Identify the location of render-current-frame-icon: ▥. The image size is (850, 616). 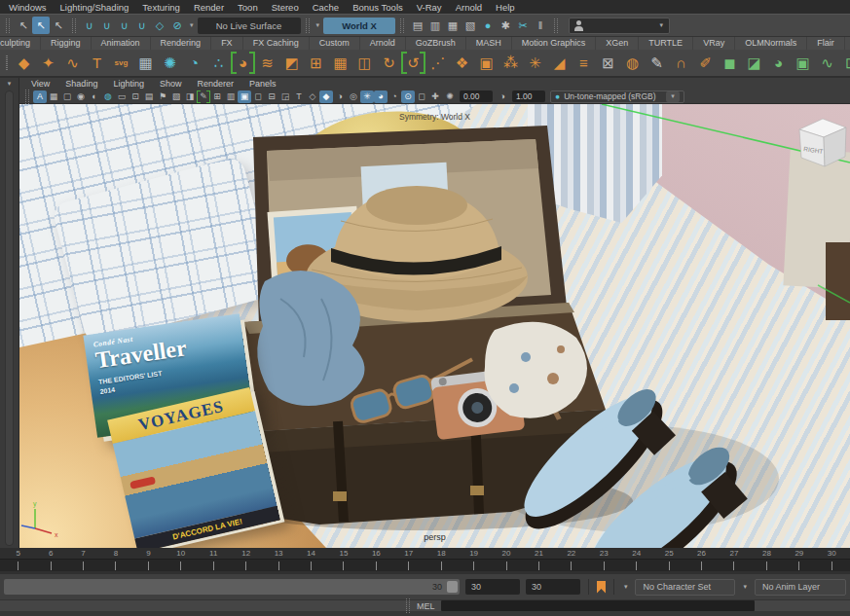
(435, 25).